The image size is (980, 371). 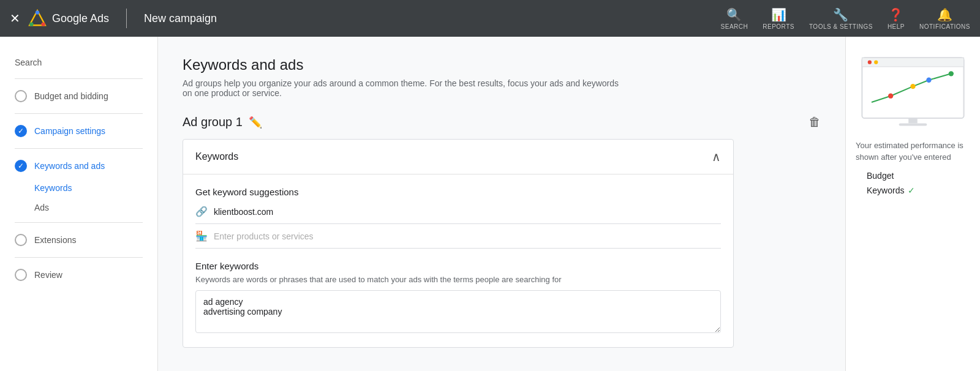 What do you see at coordinates (913, 183) in the screenshot?
I see `performance-list: Budget Keywords ✓` at bounding box center [913, 183].